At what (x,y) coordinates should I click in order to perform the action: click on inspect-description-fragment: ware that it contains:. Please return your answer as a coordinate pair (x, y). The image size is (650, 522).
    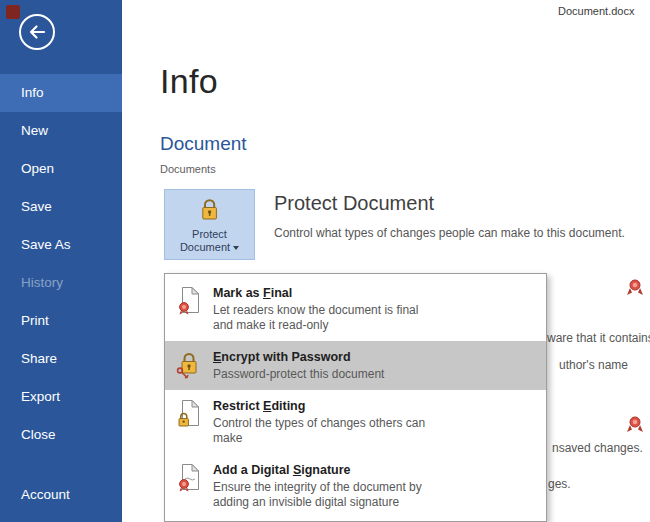
    Looking at the image, I should click on (598, 338).